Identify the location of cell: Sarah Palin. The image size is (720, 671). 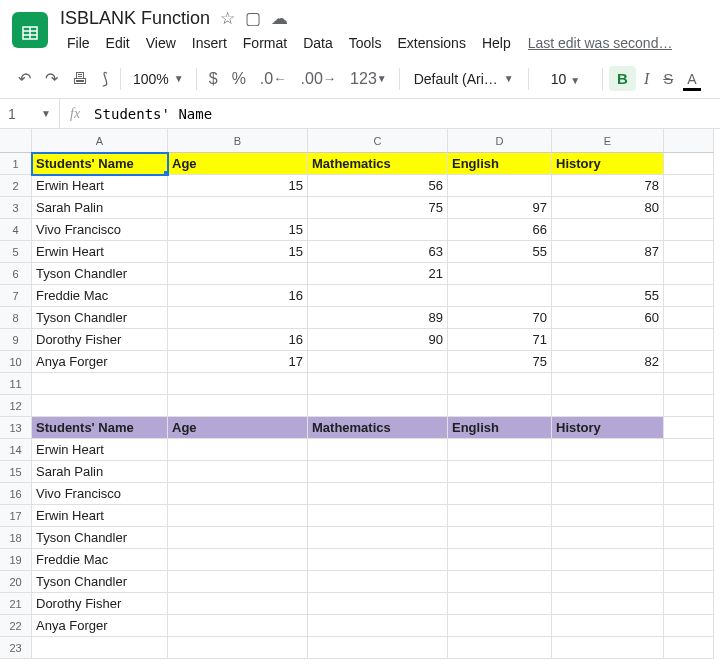
(100, 472).